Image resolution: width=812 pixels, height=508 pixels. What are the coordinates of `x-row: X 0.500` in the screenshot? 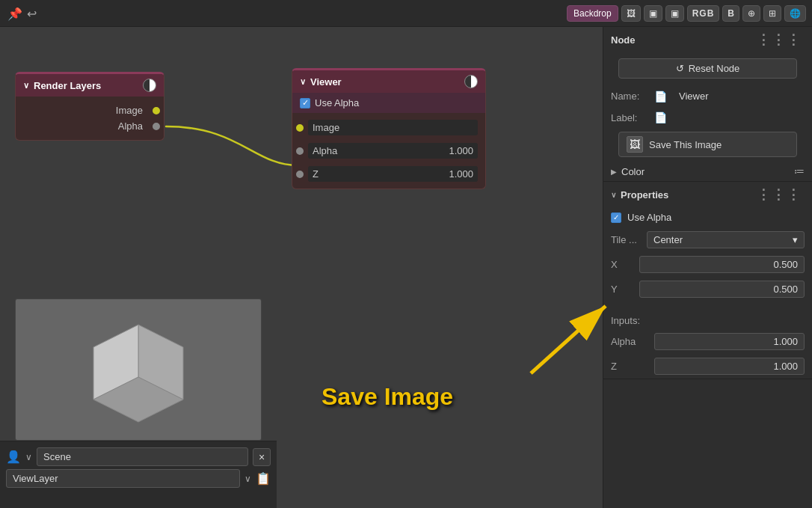 It's located at (707, 265).